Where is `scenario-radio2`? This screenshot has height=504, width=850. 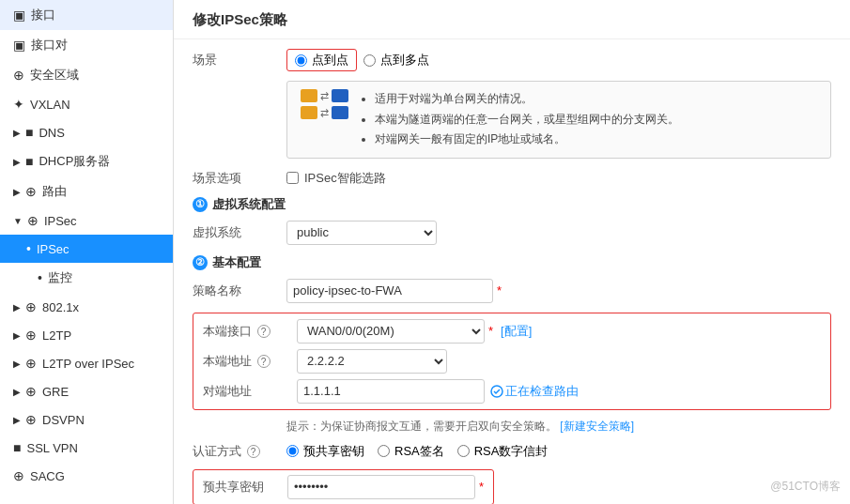
scenario-radio2 is located at coordinates (370, 60).